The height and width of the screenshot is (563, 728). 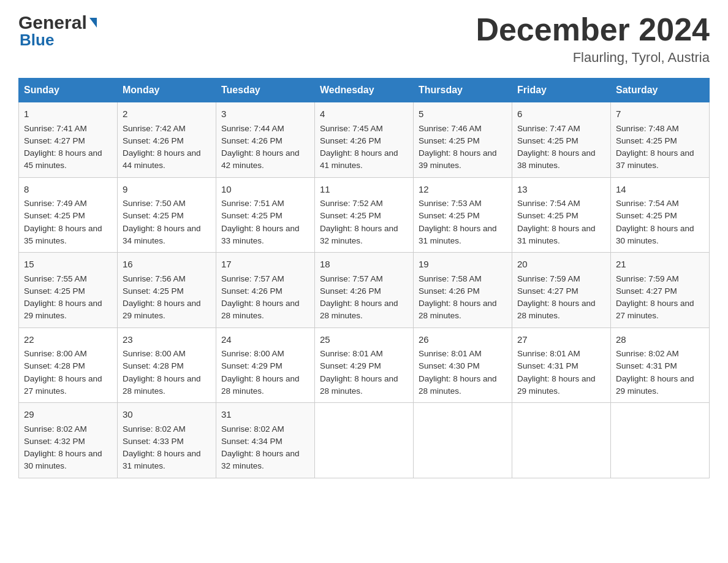 I want to click on day-number: 16, so click(x=167, y=265).